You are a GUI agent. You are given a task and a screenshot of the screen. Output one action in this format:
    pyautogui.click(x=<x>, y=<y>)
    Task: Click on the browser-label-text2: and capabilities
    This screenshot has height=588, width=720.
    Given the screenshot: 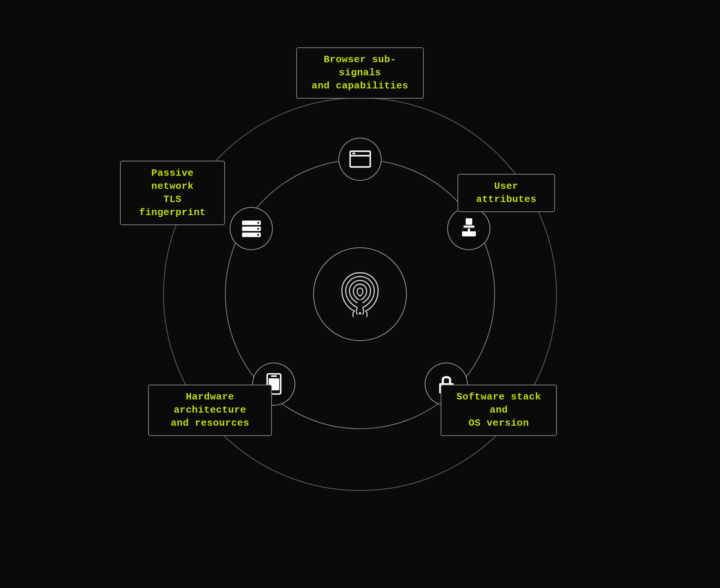 What is the action you would take?
    pyautogui.click(x=360, y=86)
    